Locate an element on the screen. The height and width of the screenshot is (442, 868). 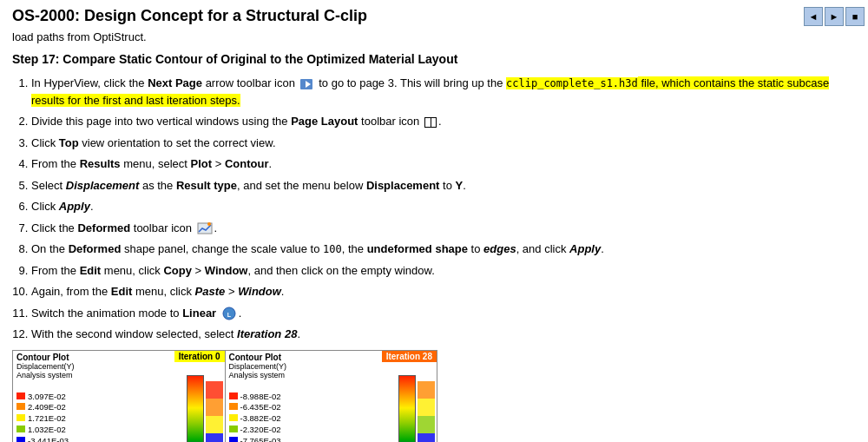
step-heading: Step 17: Compare Static Contour of Origi… is located at coordinates (434, 59).